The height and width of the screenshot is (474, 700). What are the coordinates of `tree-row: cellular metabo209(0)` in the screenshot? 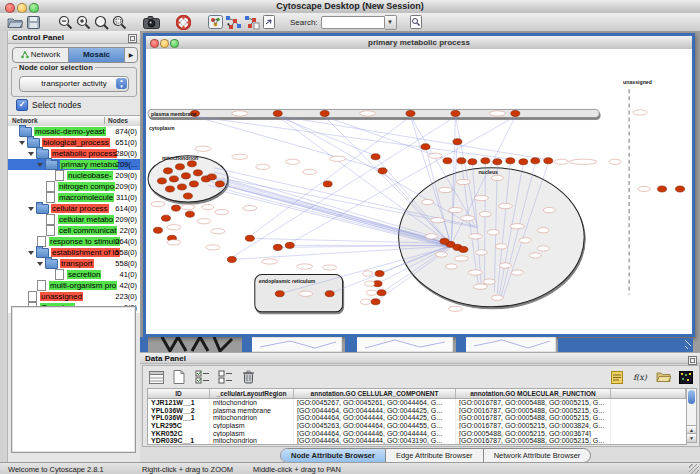 It's located at (74, 220).